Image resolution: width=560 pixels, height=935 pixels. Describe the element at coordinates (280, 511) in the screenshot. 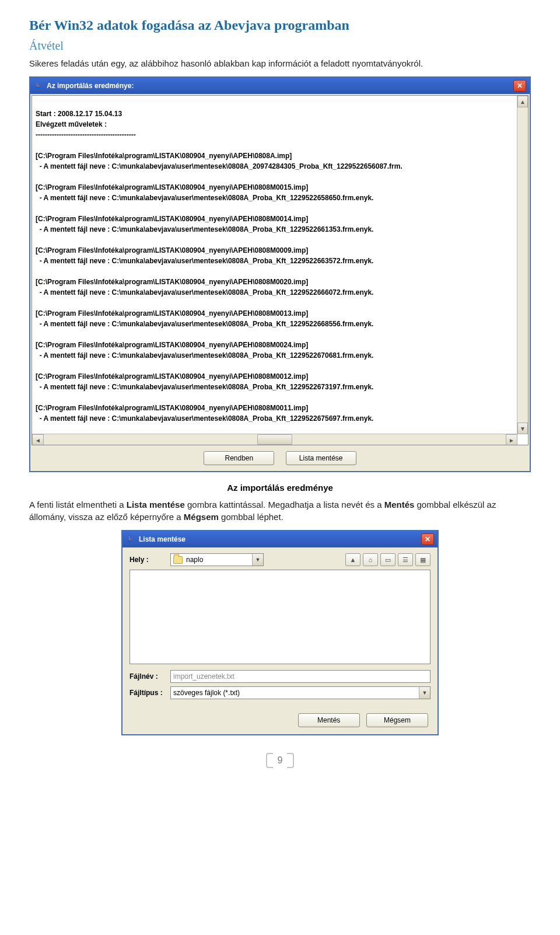

I see `body-paragraph: A fenti listát elmentheti a Lista mentés…` at that location.